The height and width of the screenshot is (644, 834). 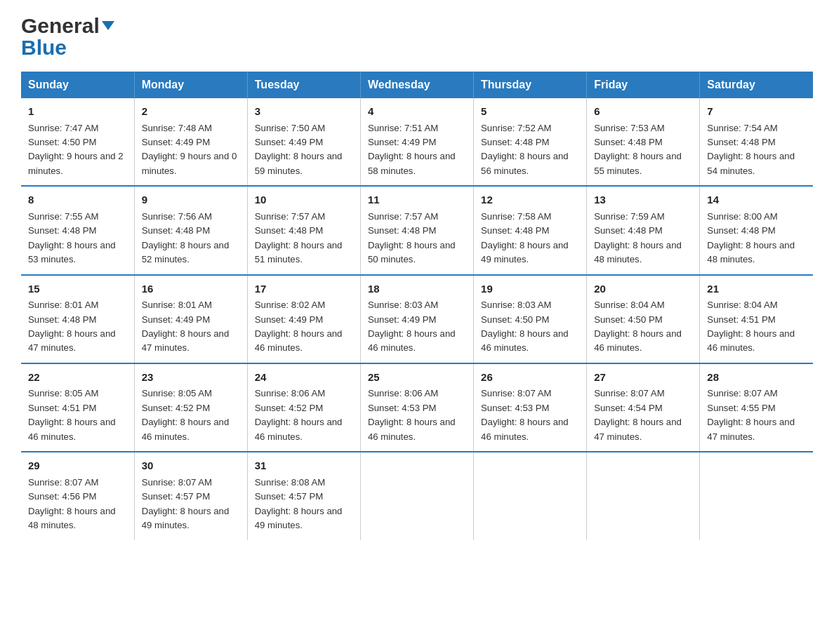 I want to click on calendar-cell: 1Sunrise: 7:47 AMSunset: 4:50 PMDaylight…, so click(x=77, y=142).